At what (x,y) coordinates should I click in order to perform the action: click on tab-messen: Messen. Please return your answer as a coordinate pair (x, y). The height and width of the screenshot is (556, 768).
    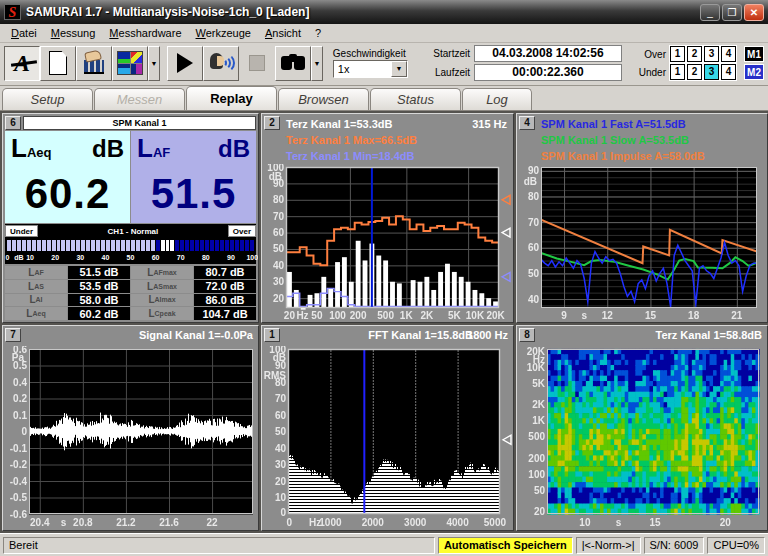
    Looking at the image, I should click on (140, 99).